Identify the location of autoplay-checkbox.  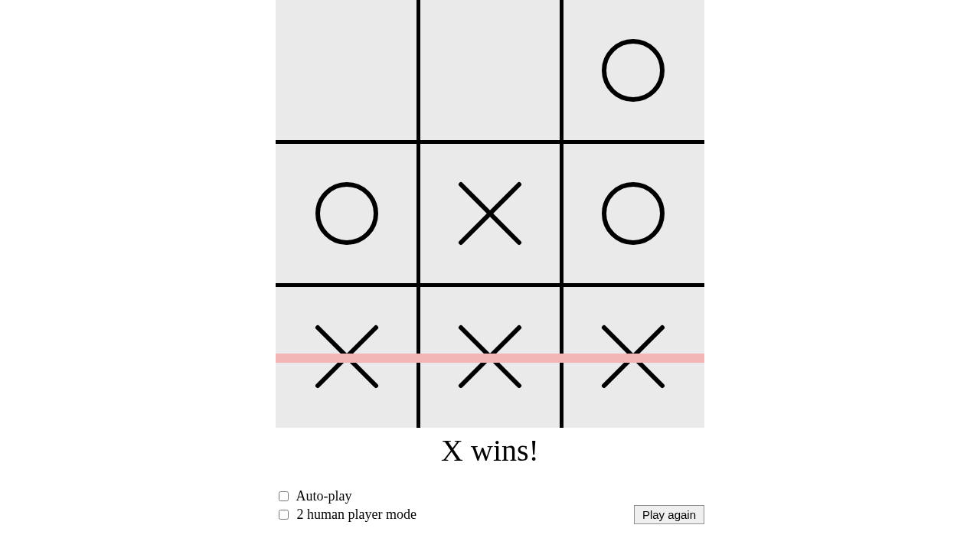
(283, 496).